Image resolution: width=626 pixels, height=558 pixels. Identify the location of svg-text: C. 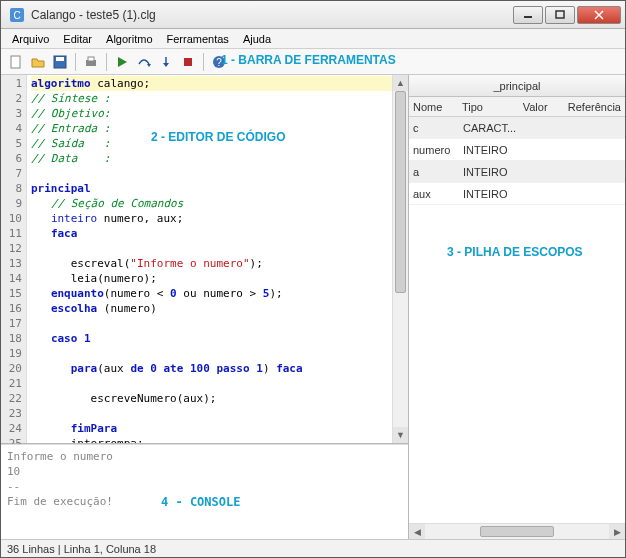
(16, 16).